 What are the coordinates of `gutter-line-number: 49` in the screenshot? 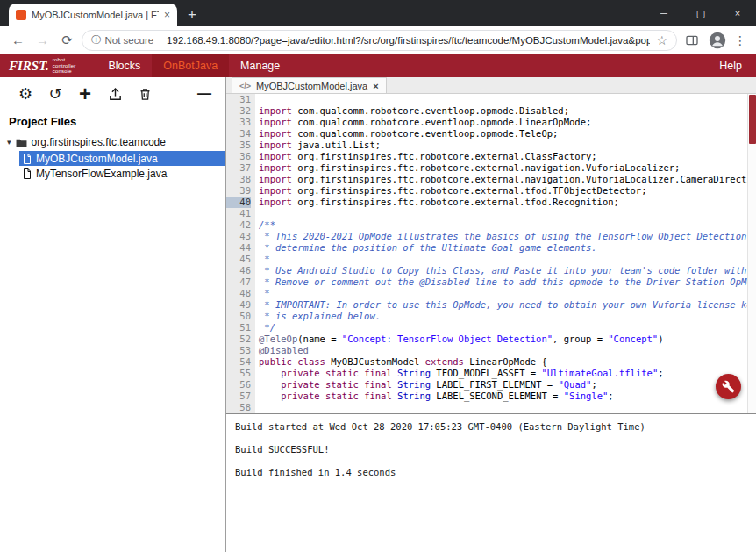 It's located at (239, 305).